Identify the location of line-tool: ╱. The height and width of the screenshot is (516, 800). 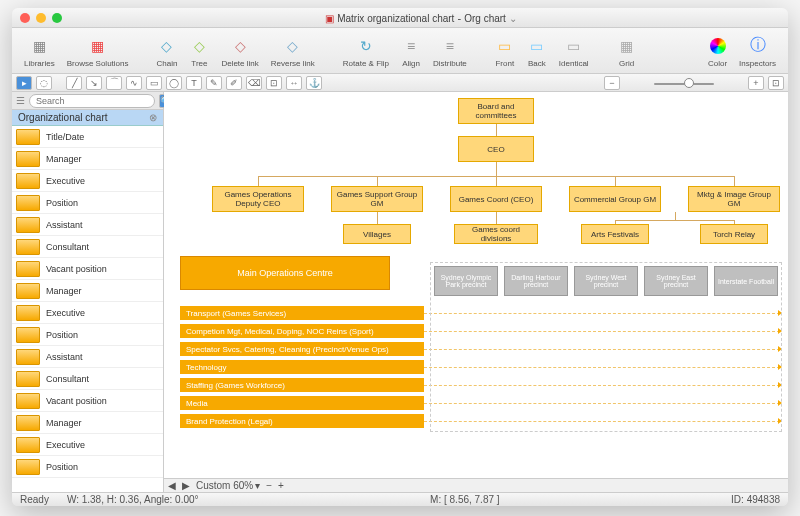
(74, 83).